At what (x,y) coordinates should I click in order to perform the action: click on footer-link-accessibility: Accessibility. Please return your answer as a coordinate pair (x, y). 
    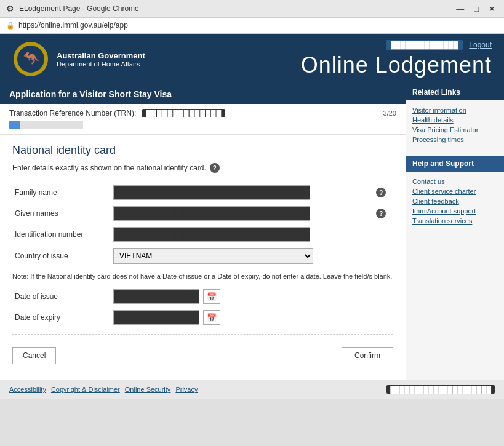
    Looking at the image, I should click on (28, 389).